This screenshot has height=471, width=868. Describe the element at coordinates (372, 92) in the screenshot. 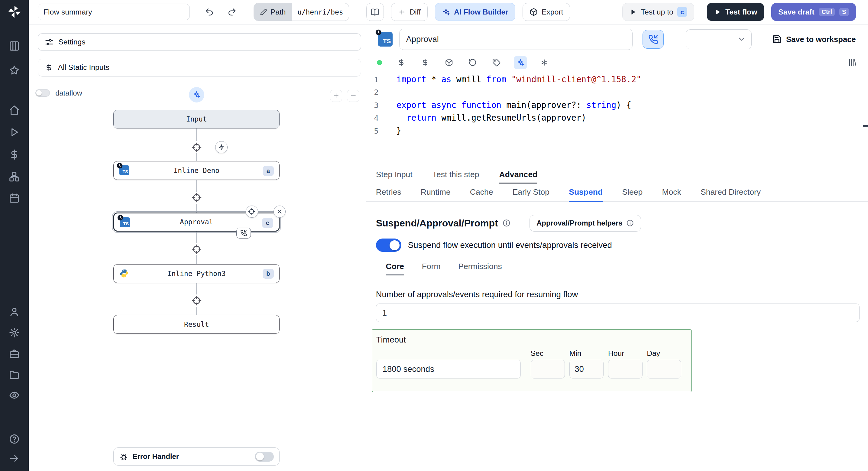

I see `line-number: 2` at that location.